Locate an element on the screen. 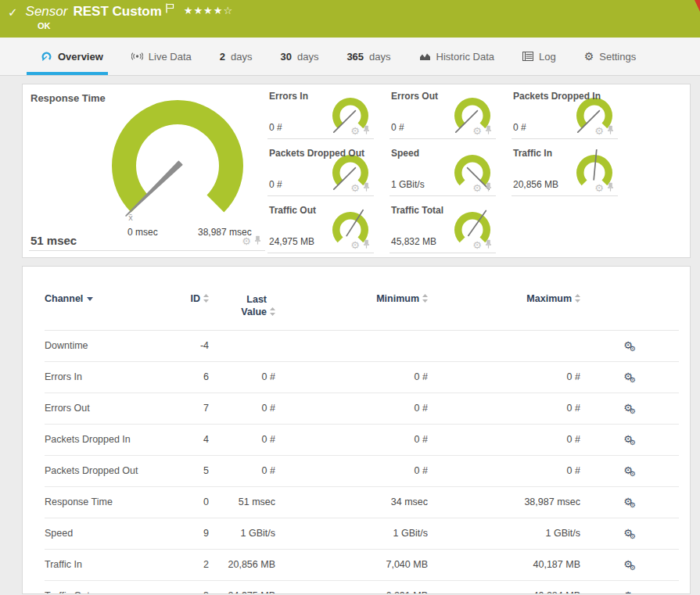  priority-stars: ★★★★☆ is located at coordinates (208, 11).